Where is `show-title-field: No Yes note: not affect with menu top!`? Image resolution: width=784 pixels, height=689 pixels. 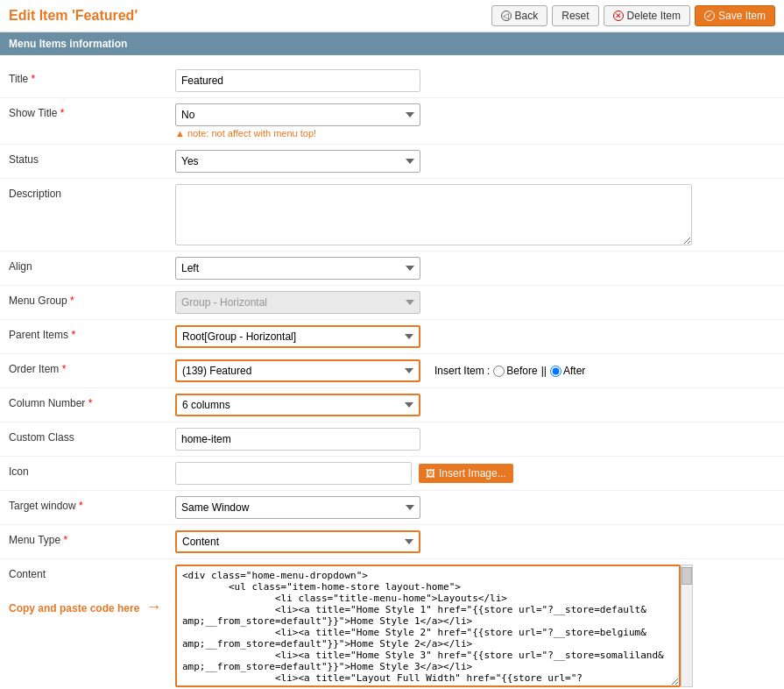
show-title-field: No Yes note: not affect with menu top! is located at coordinates (475, 121).